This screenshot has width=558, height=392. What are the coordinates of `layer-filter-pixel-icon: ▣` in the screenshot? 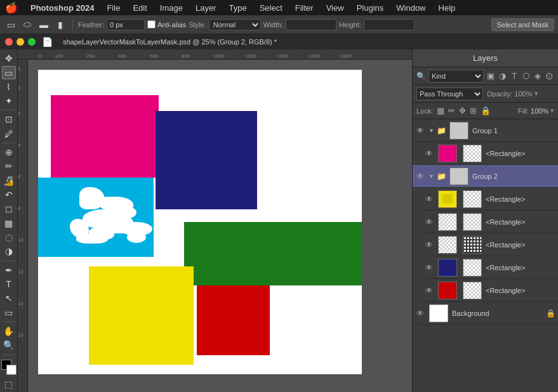 It's located at (491, 76).